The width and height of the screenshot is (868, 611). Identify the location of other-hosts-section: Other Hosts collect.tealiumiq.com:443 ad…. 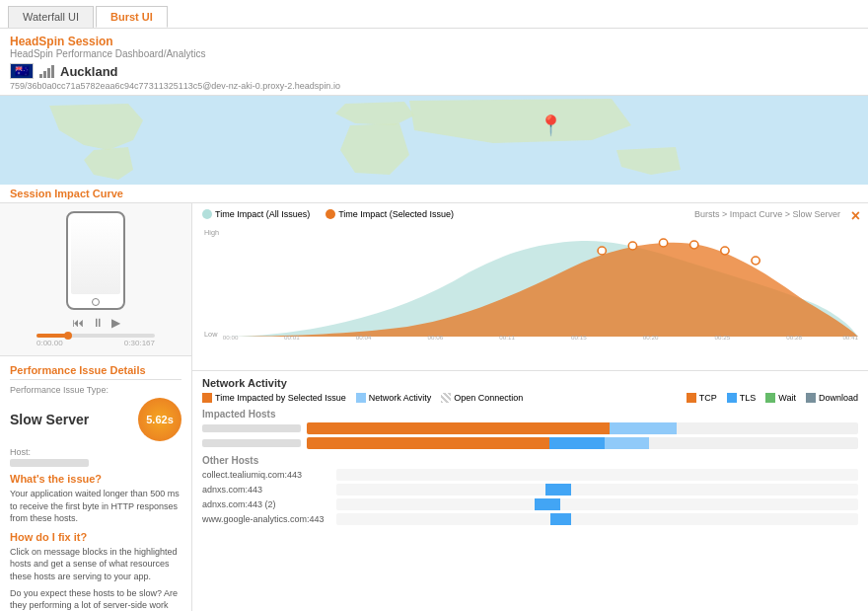
(531, 490).